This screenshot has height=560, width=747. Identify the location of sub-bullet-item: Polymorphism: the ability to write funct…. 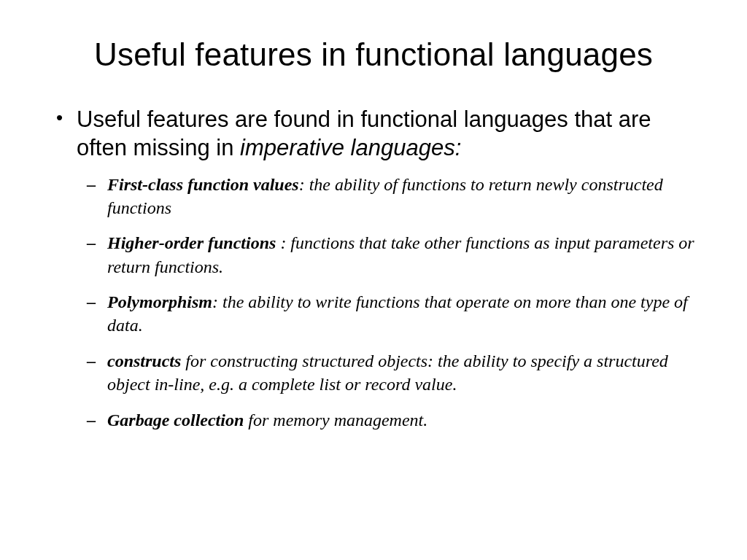
(406, 314).